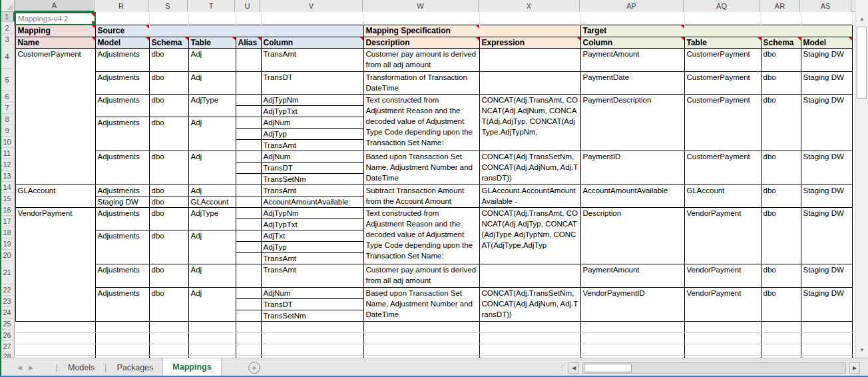 The width and height of the screenshot is (868, 377). I want to click on cell-expression, so click(530, 83).